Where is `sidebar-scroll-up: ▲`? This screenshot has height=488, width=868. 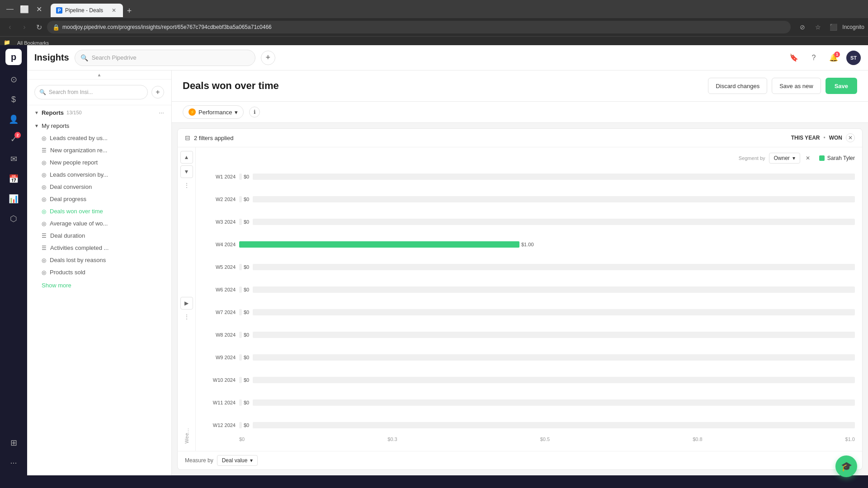
sidebar-scroll-up: ▲ is located at coordinates (99, 75).